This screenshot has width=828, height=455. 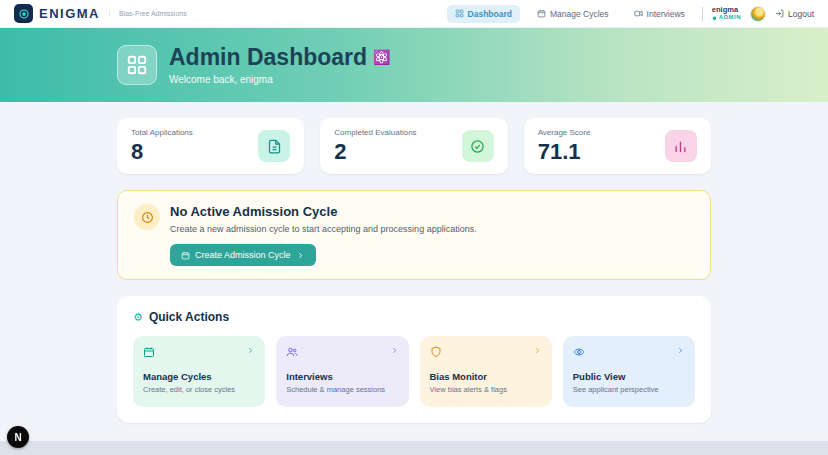 I want to click on nav-item-interviews: Interviews, so click(x=660, y=14).